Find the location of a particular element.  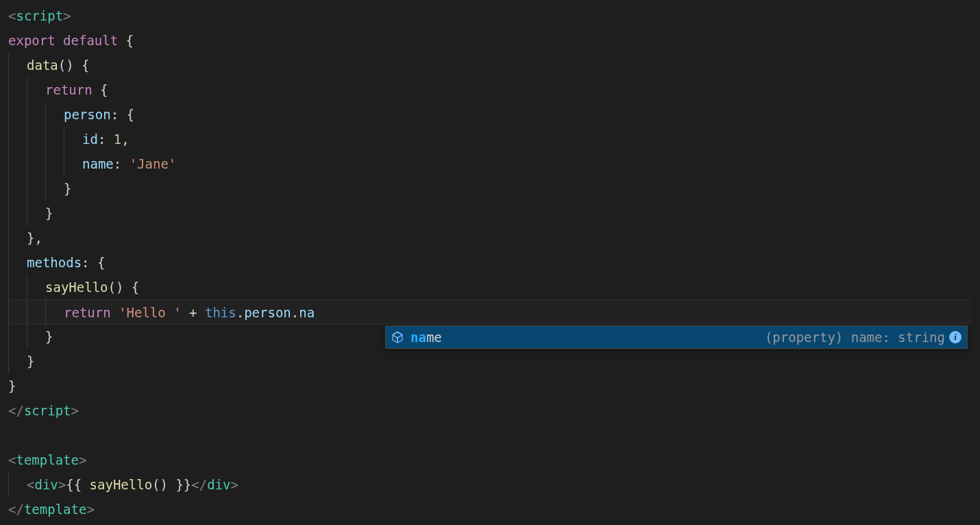

code-line: </script> is located at coordinates (490, 411).